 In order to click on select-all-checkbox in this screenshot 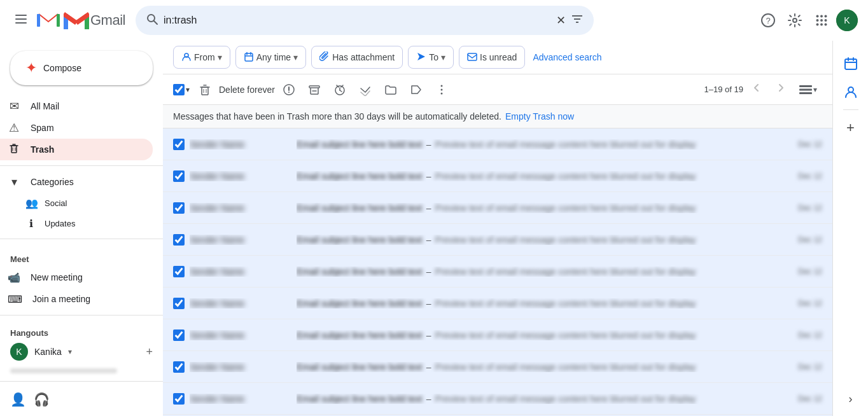, I will do `click(179, 90)`.